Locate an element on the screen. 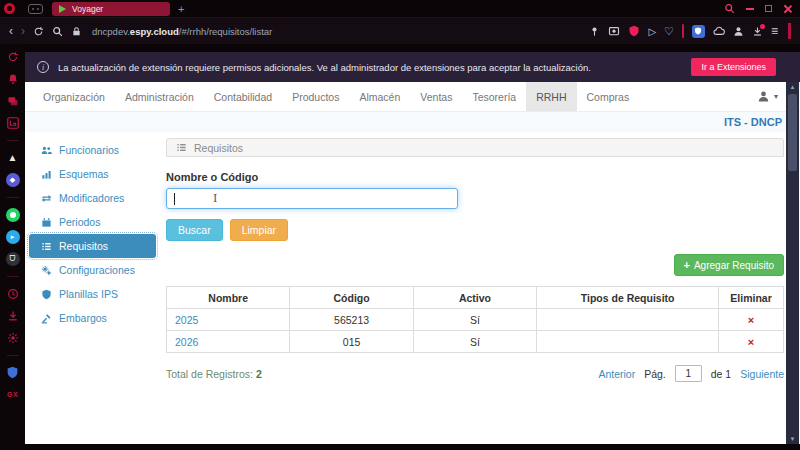  sidebar-item-funcionarios: Funcionarios is located at coordinates (92, 150).